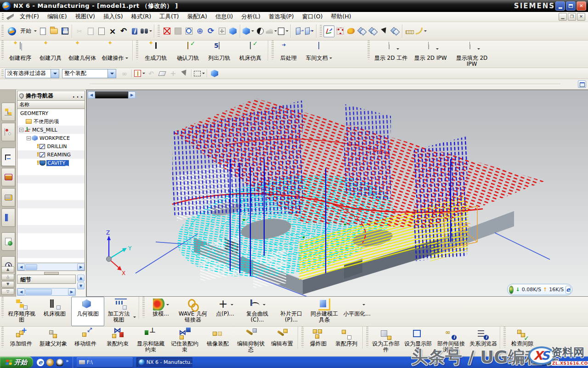 This screenshot has height=368, width=588. Describe the element at coordinates (173, 74) in the screenshot. I see `select-all-button: +` at that location.